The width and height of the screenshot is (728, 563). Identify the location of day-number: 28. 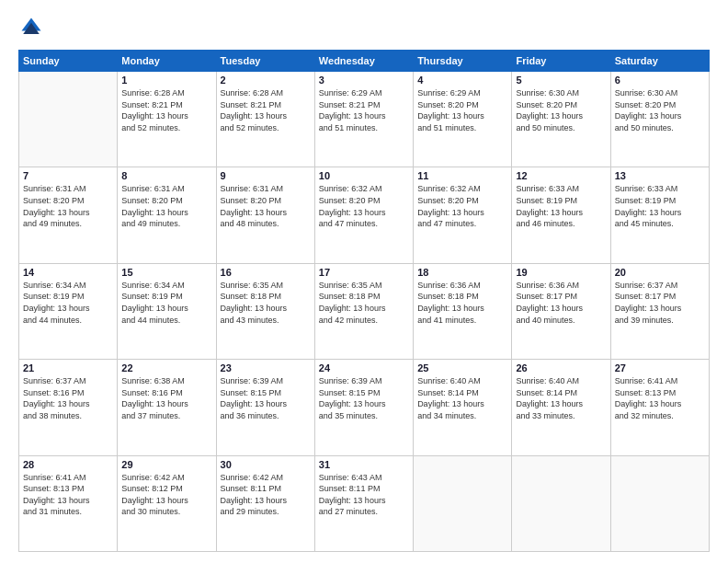
(68, 465).